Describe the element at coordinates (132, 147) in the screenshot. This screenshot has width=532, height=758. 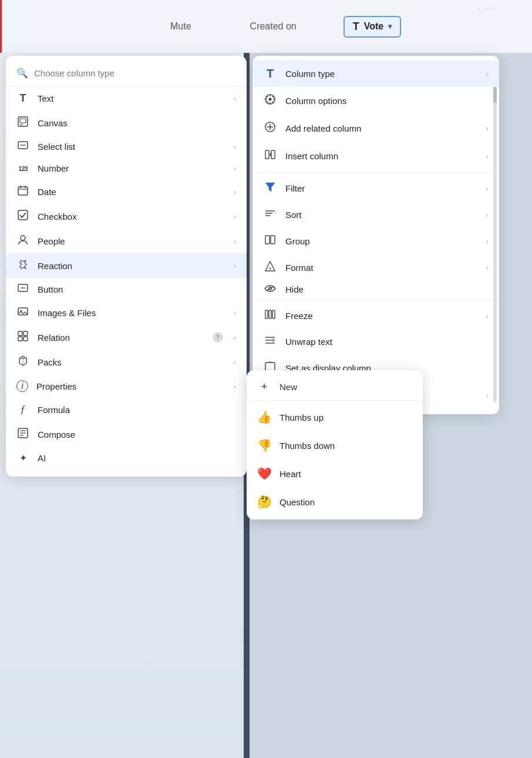
I see `select-list-label: Select list` at that location.